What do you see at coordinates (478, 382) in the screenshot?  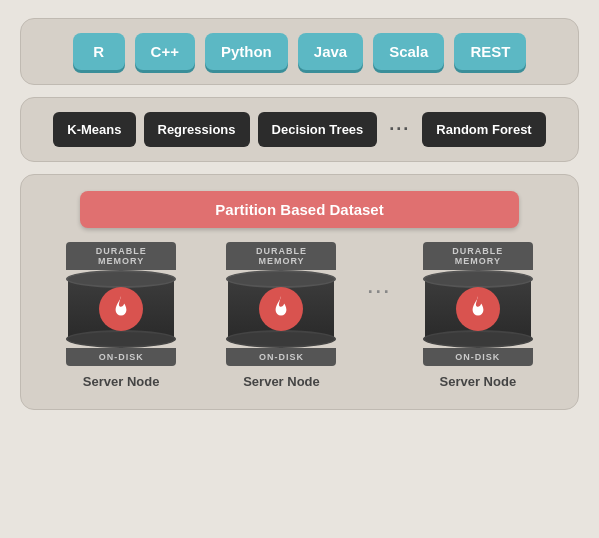 I see `server-node-label-3: Server Node` at bounding box center [478, 382].